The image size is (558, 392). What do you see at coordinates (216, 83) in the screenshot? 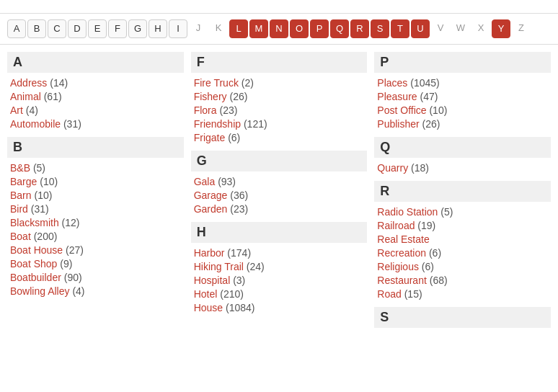
I see `item-link-fire-truck: Fire Truck` at bounding box center [216, 83].